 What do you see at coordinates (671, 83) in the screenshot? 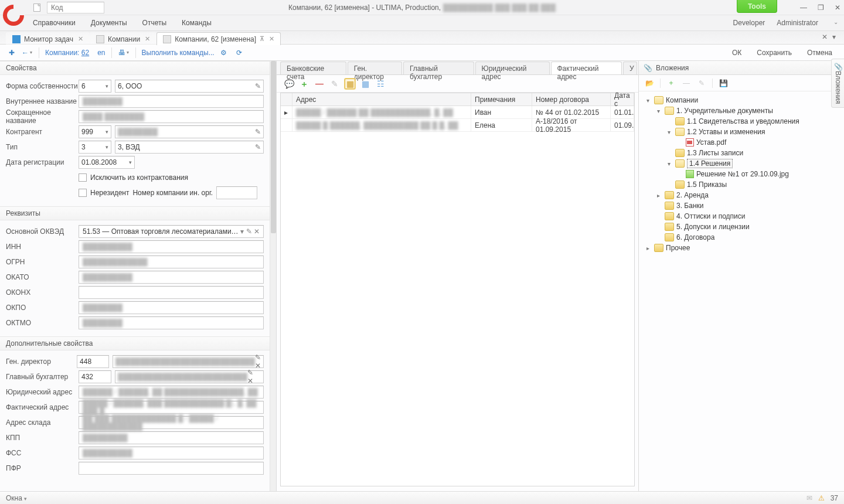
I see `add-attachment-icon: ＋` at bounding box center [671, 83].